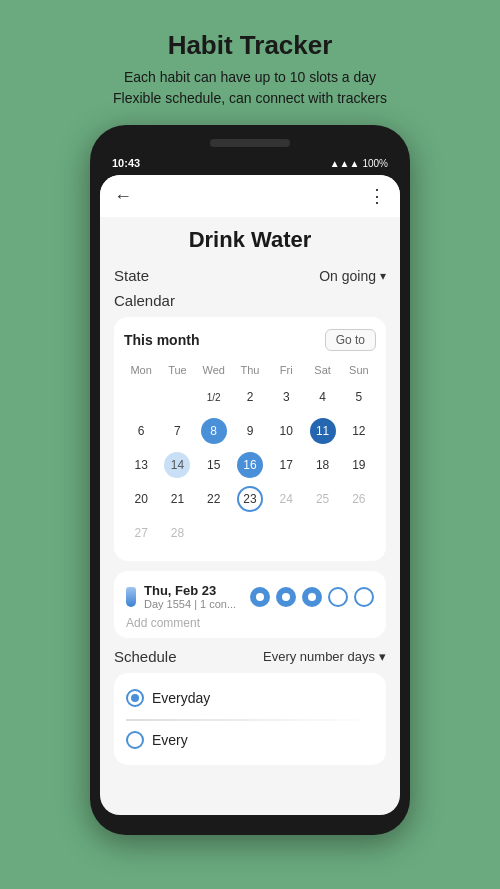  What do you see at coordinates (322, 499) in the screenshot?
I see `cal-cell-25: 25` at bounding box center [322, 499].